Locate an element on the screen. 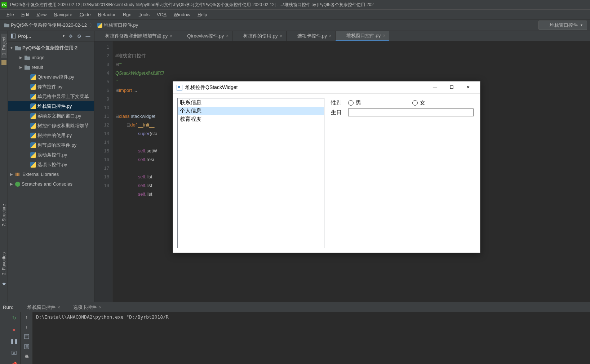 This screenshot has height=364, width=590. tree-node-label: result is located at coordinates (37, 67).